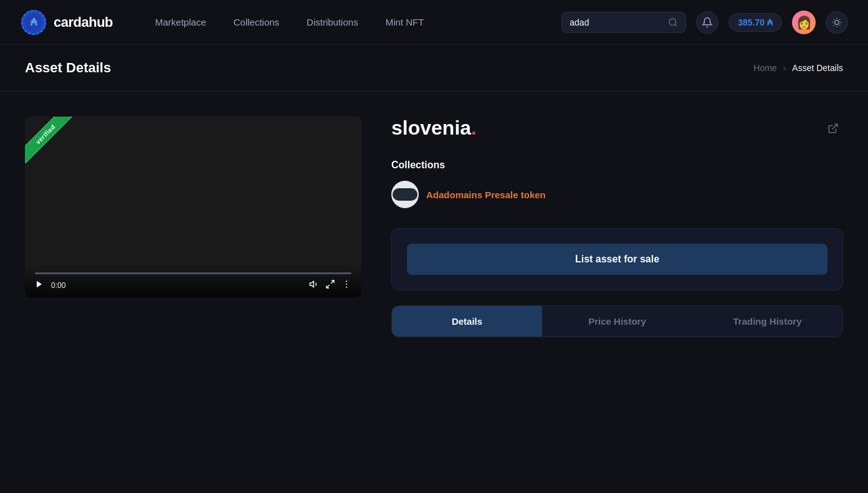  Describe the element at coordinates (330, 285) in the screenshot. I see `fullscreen-button` at that location.